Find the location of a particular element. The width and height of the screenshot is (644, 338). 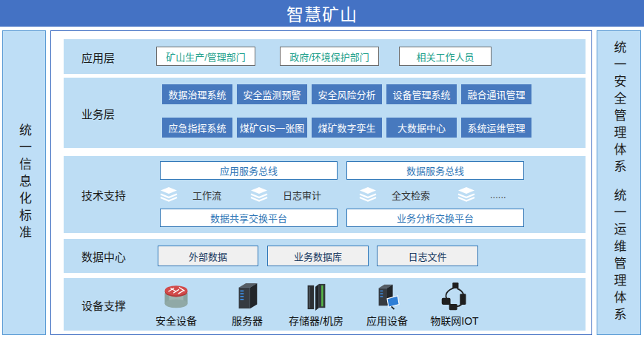

biz-equipment-mgmt: 设备管理系统 is located at coordinates (422, 95).